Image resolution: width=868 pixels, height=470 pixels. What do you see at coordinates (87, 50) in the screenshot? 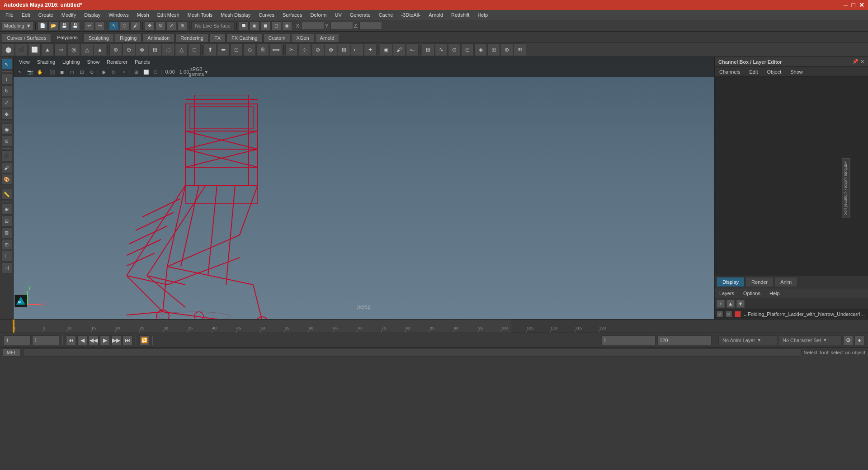
I see `prism-icon-btn: △` at bounding box center [87, 50].